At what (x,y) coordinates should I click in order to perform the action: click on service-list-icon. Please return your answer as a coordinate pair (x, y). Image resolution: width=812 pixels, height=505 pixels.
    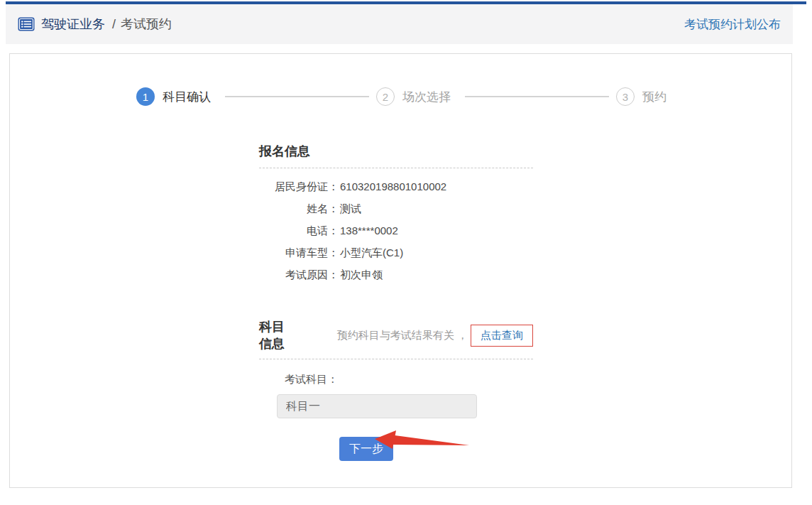
    Looking at the image, I should click on (26, 24).